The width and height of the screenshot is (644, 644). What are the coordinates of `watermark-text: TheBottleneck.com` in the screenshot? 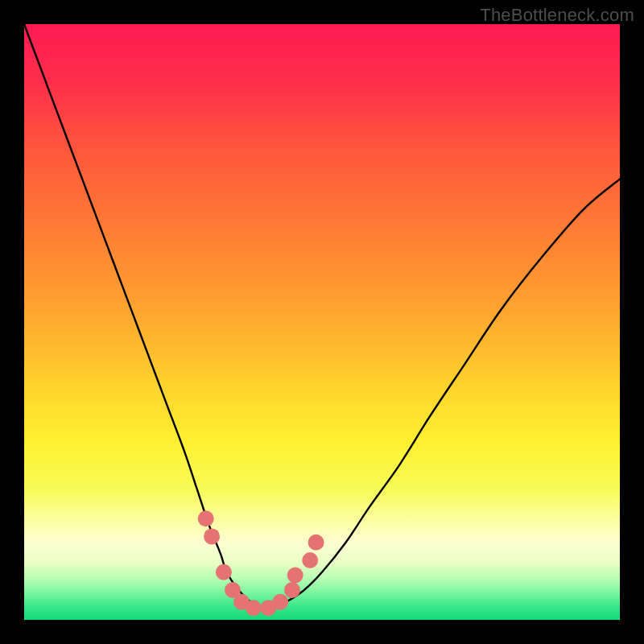 It's located at (557, 15).